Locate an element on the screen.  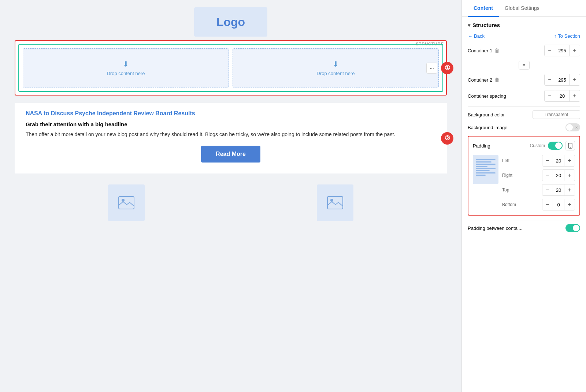
padding-between-row: Padding between contai... ✓ is located at coordinates (524, 228).